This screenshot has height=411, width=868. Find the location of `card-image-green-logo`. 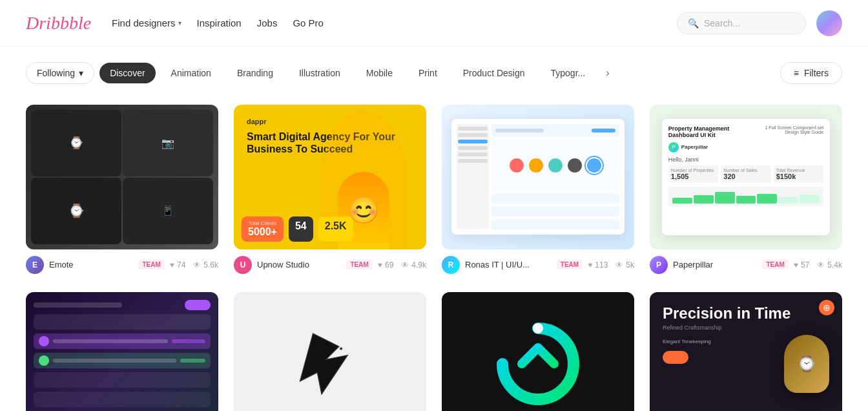

card-image-green-logo is located at coordinates (538, 352).